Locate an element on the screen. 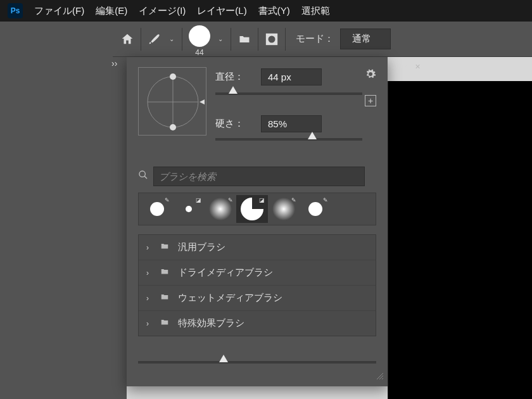 The height and width of the screenshot is (399, 532). brush-swatch-icon is located at coordinates (200, 36).